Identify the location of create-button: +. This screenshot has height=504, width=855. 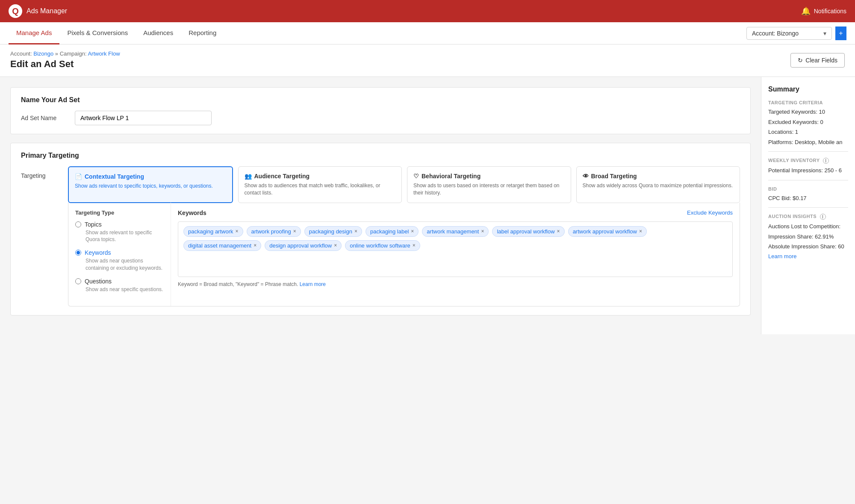
(841, 33).